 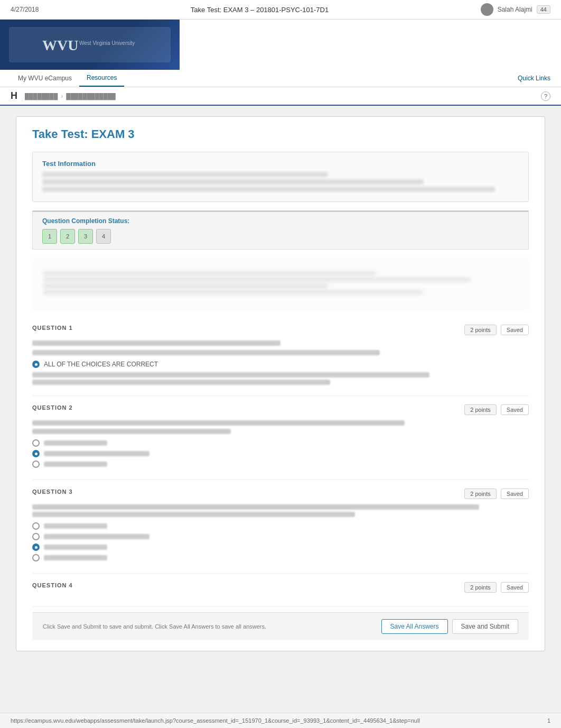 I want to click on footer-url: https://ecampus.wvu.edu/webapps/assessme…, so click(x=216, y=721).